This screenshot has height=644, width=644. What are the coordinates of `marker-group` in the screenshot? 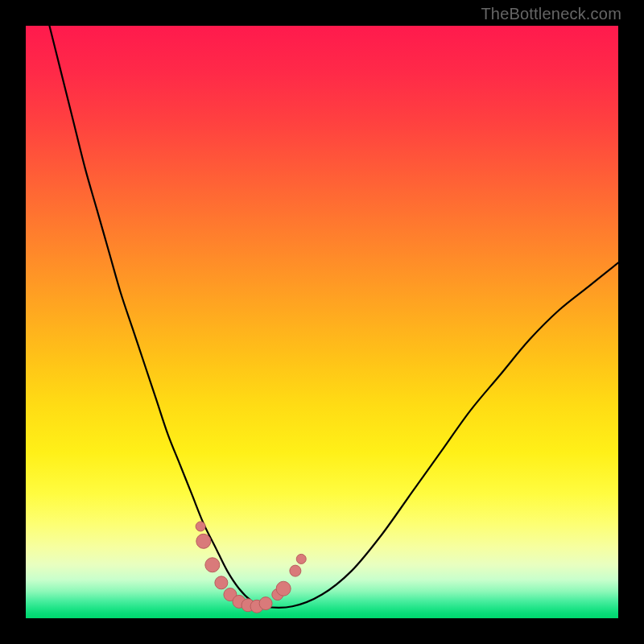 It's located at (251, 567).